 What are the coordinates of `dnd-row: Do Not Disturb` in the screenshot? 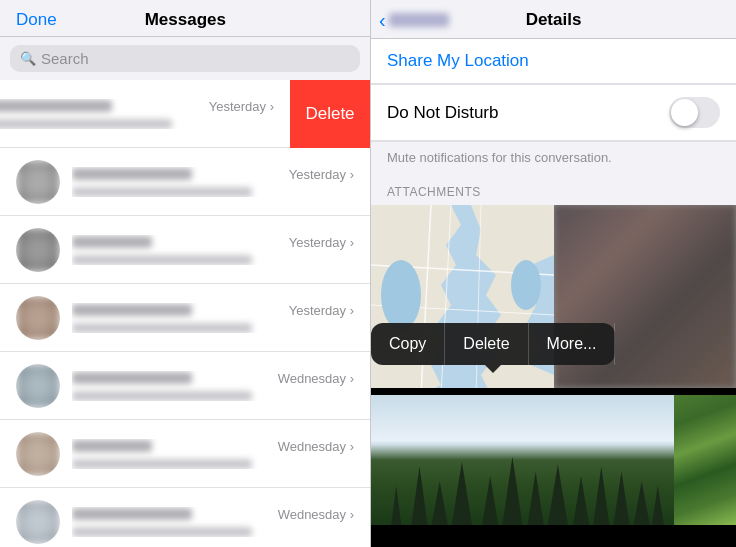 It's located at (554, 113).